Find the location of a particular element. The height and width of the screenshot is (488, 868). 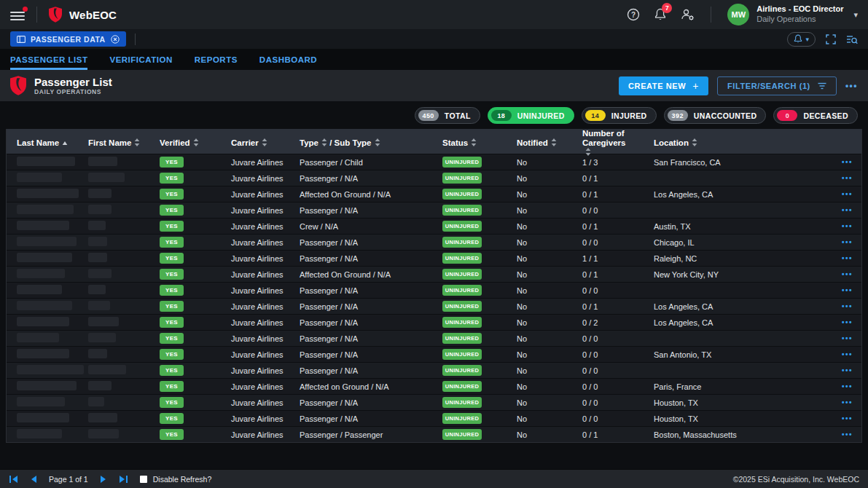

board-tab-passenger-data: PASSENGER DATA is located at coordinates (69, 39).